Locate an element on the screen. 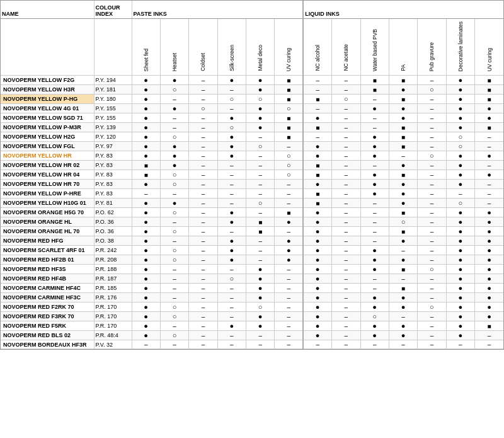  table-row: NOVOPERM RED HF3SP.R. 188●–––●–●–●■○●● is located at coordinates (252, 270).